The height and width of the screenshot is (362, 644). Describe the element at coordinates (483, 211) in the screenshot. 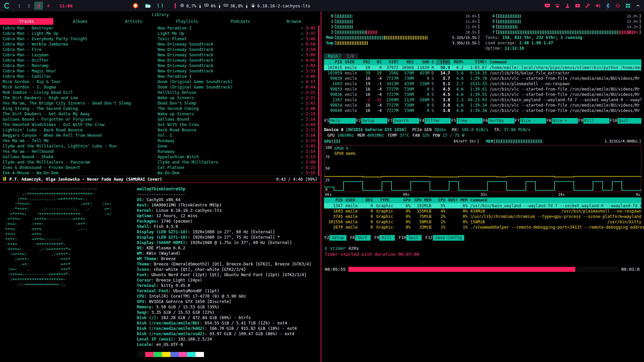

I see `gpu-process-row: 1603emile0Graphic0%155MiB4%0%434MiB/usr/…` at that location.